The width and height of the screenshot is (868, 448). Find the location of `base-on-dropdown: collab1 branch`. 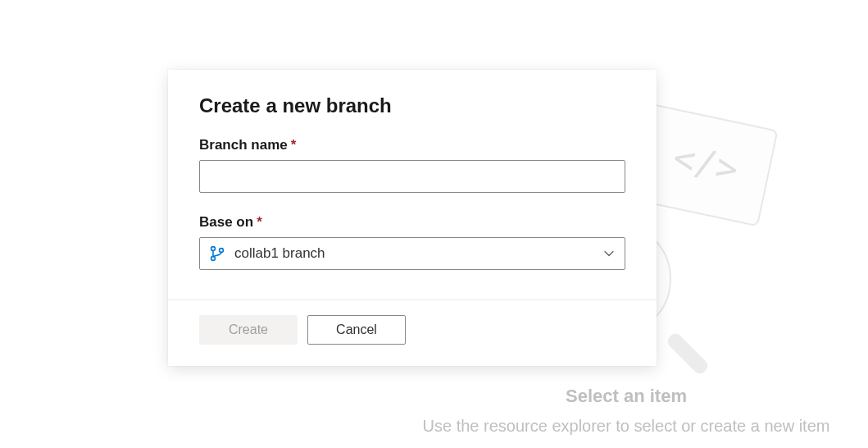

base-on-dropdown: collab1 branch is located at coordinates (412, 254).